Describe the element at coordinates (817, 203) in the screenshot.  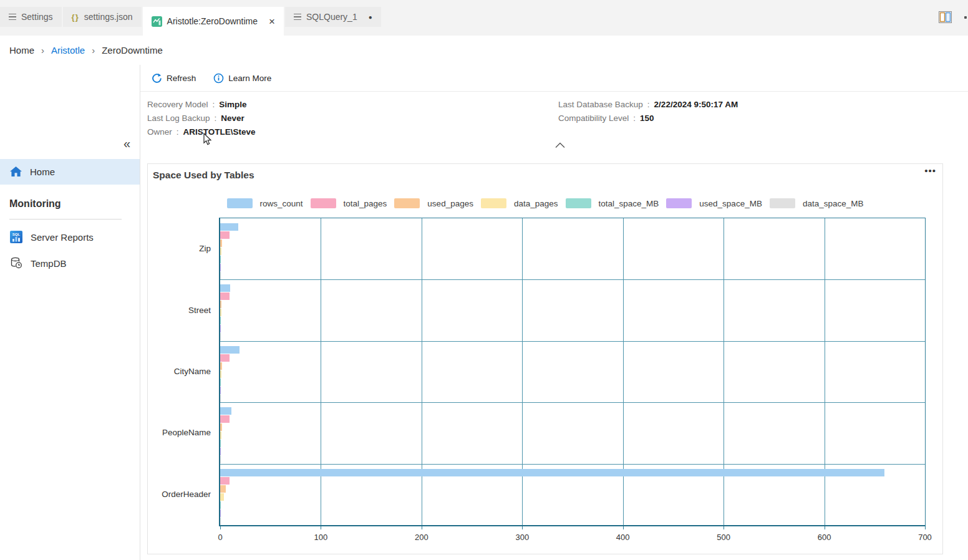
I see `legend-item: data_space_MB` at that location.